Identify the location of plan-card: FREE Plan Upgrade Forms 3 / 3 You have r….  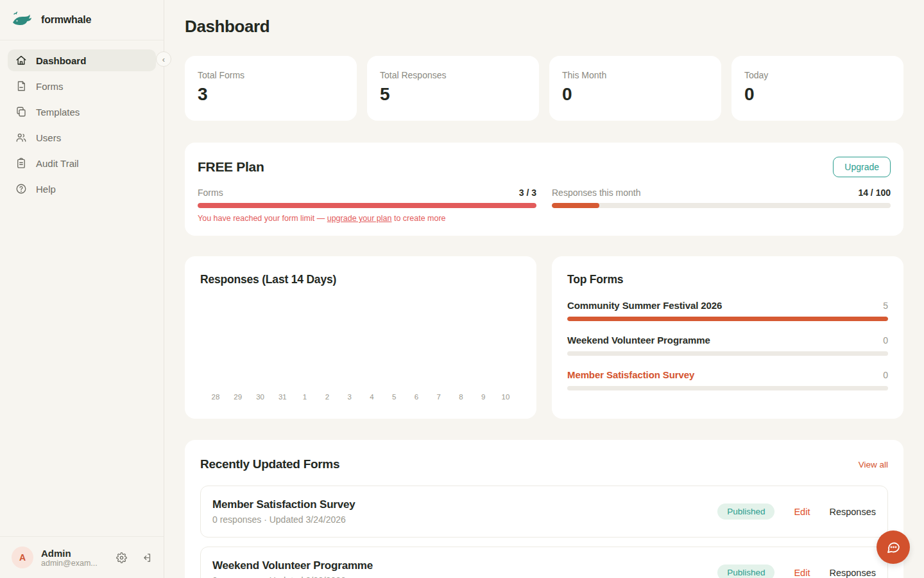
(544, 189).